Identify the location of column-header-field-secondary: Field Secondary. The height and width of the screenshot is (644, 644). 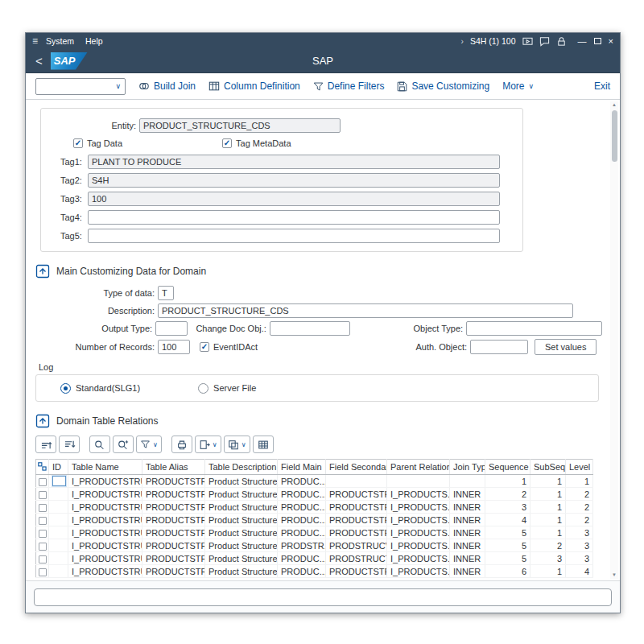
(357, 467).